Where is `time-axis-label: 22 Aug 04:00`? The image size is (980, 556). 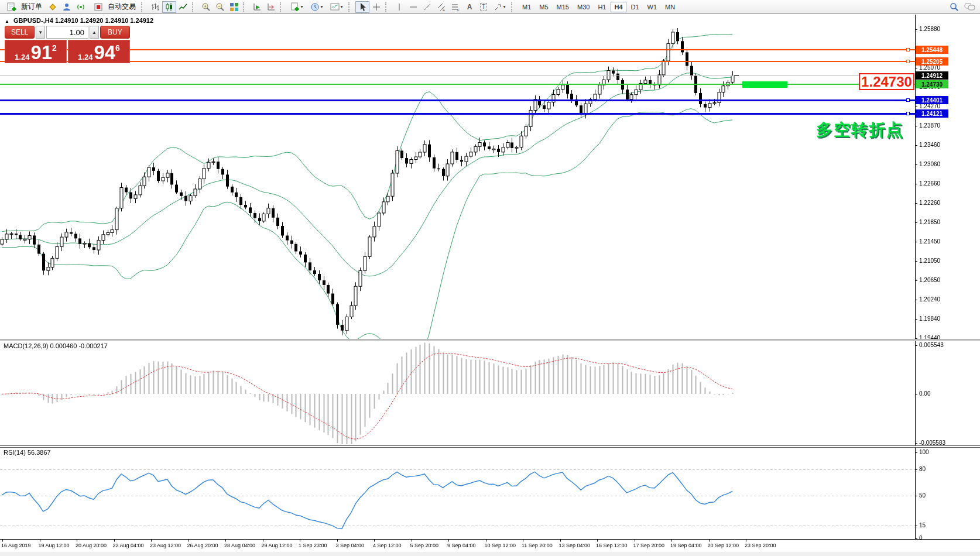 time-axis-label: 22 Aug 04:00 is located at coordinates (129, 545).